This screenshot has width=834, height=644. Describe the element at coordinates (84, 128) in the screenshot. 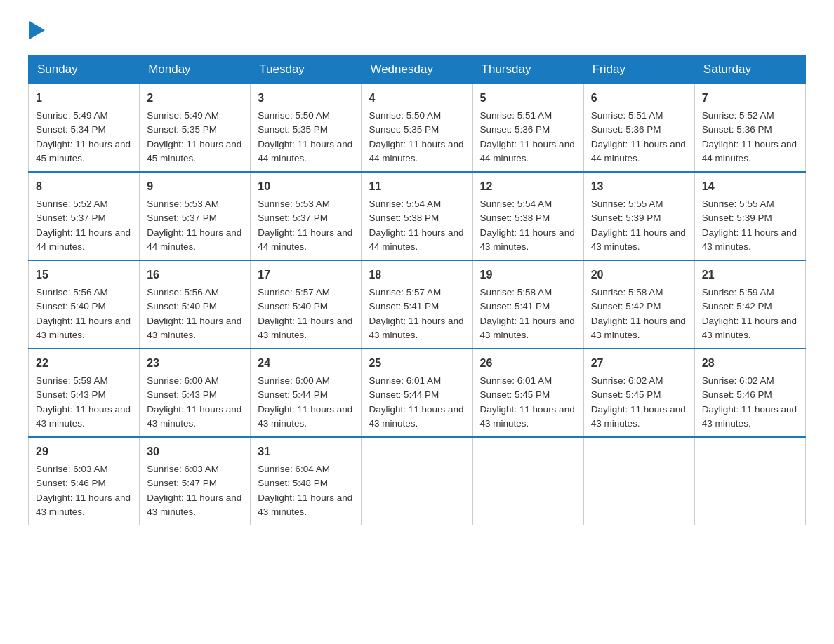

I see `calendar-cell: 1 Sunrise: 5:49 AM Sunset: 5:34 PM Dayli…` at that location.